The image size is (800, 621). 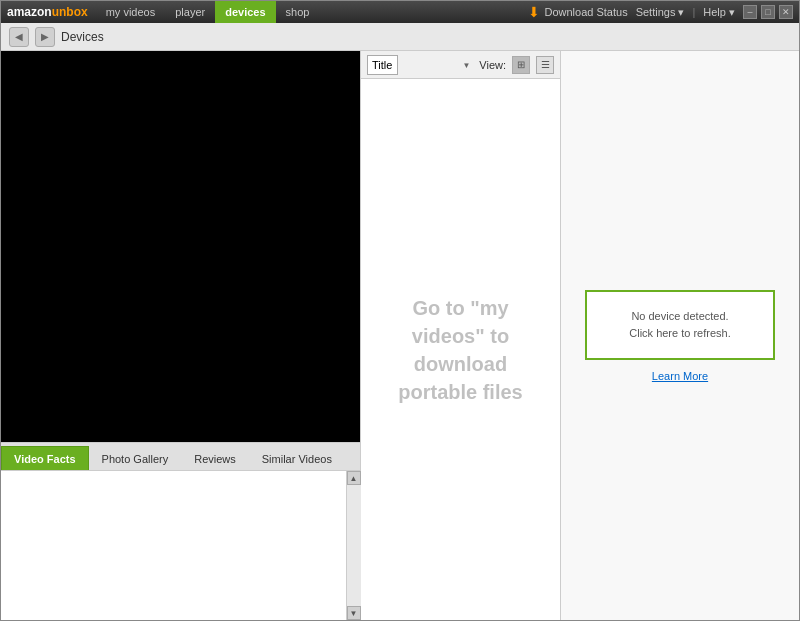 What do you see at coordinates (136, 458) in the screenshot?
I see `tab-photo-gallery: Photo Gallery` at bounding box center [136, 458].